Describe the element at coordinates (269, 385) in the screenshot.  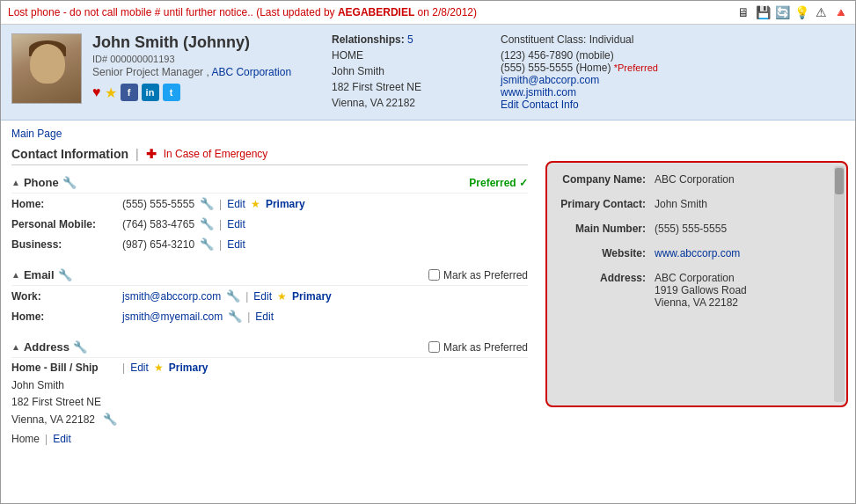
I see `address-line-0: John Smith` at that location.